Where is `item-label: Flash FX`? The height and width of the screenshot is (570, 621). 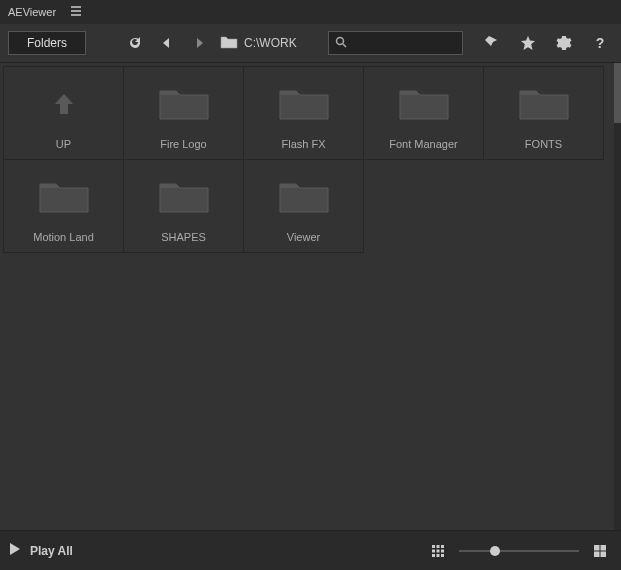 item-label: Flash FX is located at coordinates (303, 144).